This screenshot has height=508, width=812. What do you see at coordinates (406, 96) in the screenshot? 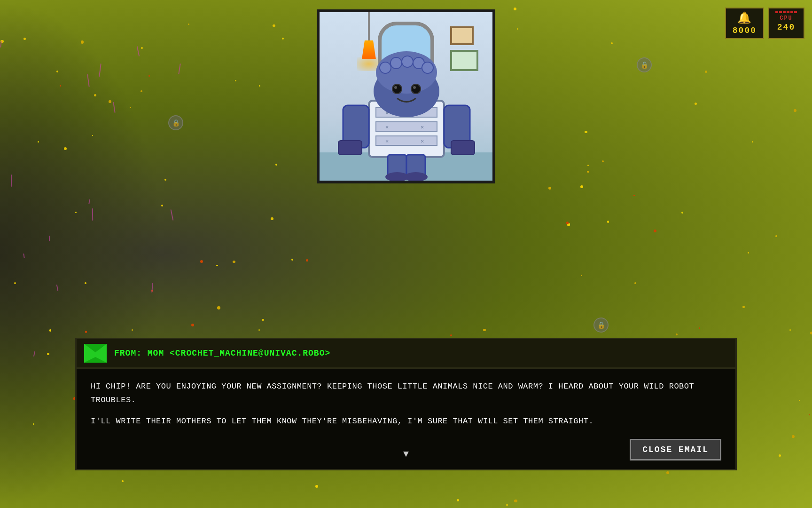
I see `portrait-frame: ✕ ✕ ✕ ✕ ✕ ✕` at bounding box center [406, 96].